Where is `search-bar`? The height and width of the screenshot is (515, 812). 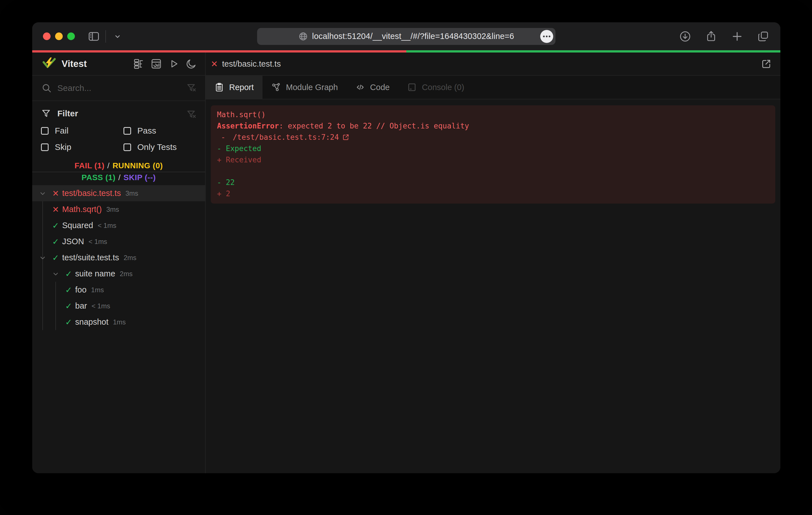 search-bar is located at coordinates (119, 88).